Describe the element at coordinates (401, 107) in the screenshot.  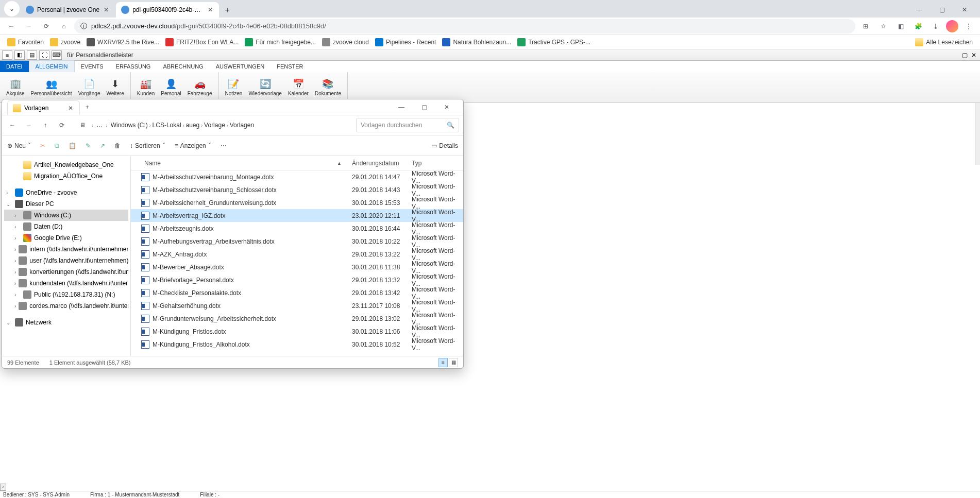
I see `explorer-minimize-button: —` at that location.